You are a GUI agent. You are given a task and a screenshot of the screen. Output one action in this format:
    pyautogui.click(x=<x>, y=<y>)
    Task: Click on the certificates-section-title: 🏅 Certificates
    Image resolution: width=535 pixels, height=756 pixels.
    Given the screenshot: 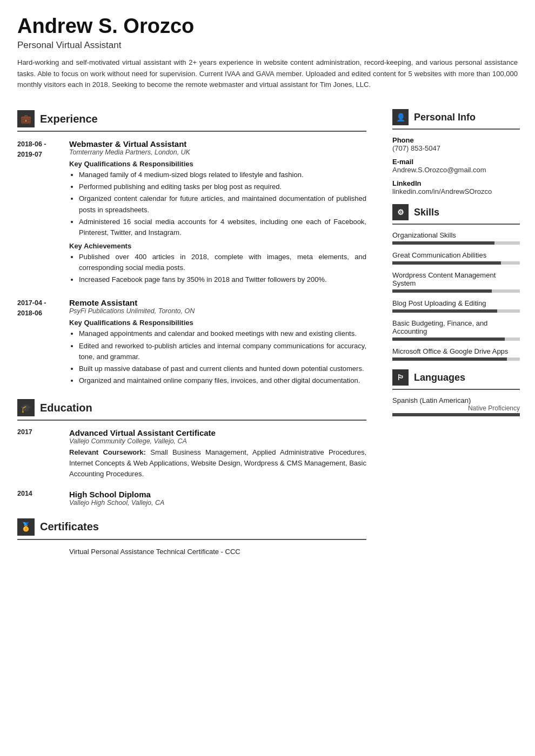 What is the action you would take?
    pyautogui.click(x=192, y=527)
    